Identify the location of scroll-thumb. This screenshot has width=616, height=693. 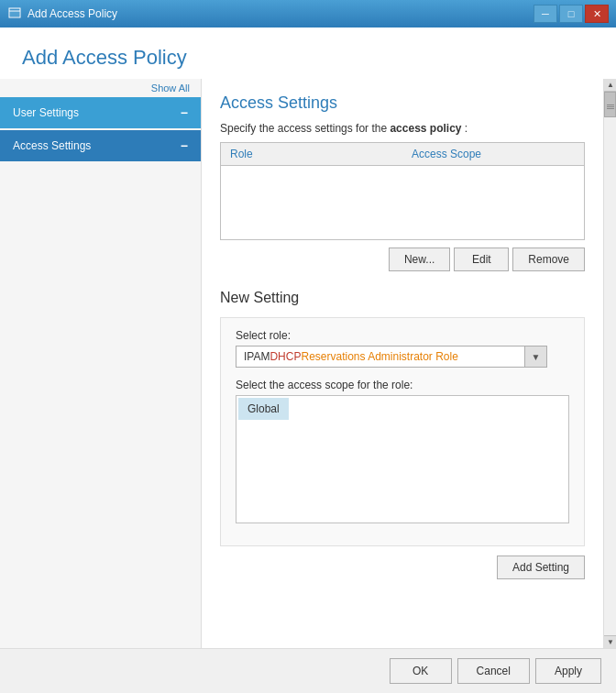
(610, 104).